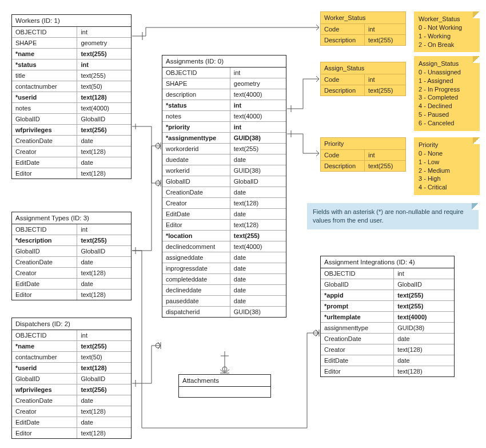 Image resolution: width=486 pixels, height=448 pixels. Describe the element at coordinates (45, 357) in the screenshot. I see `field-name: contactnumber` at that location.